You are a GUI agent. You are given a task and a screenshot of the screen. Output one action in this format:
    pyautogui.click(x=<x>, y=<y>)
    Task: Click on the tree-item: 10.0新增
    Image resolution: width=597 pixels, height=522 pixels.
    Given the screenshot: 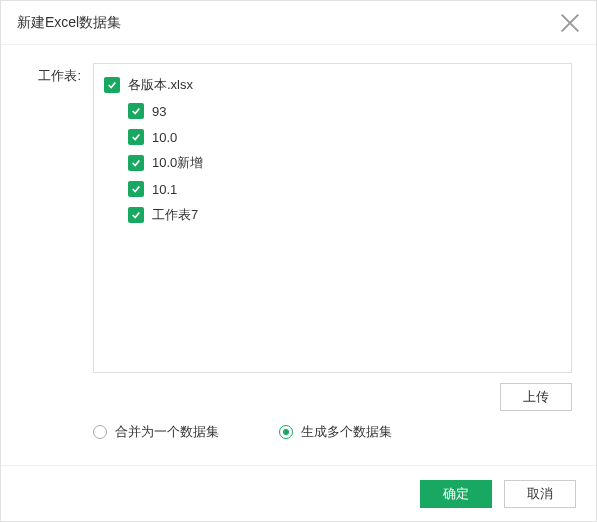 What is the action you would take?
    pyautogui.click(x=332, y=163)
    